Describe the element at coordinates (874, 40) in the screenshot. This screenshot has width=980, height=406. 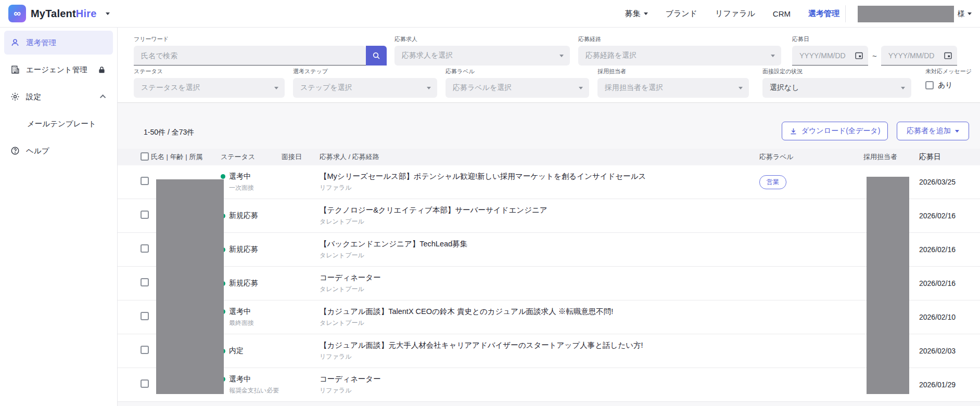
I see `filter-label-apply-date: 応募日` at that location.